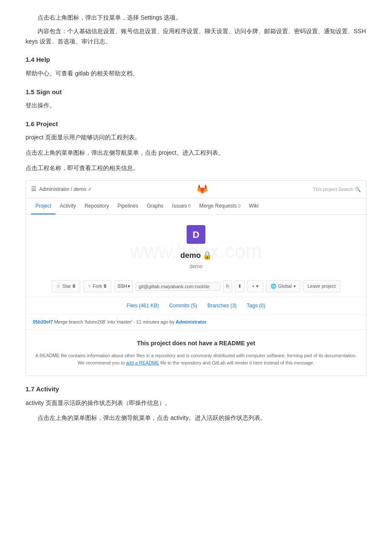  Describe the element at coordinates (222, 306) in the screenshot. I see `branches-stat: Branches (3)` at that location.